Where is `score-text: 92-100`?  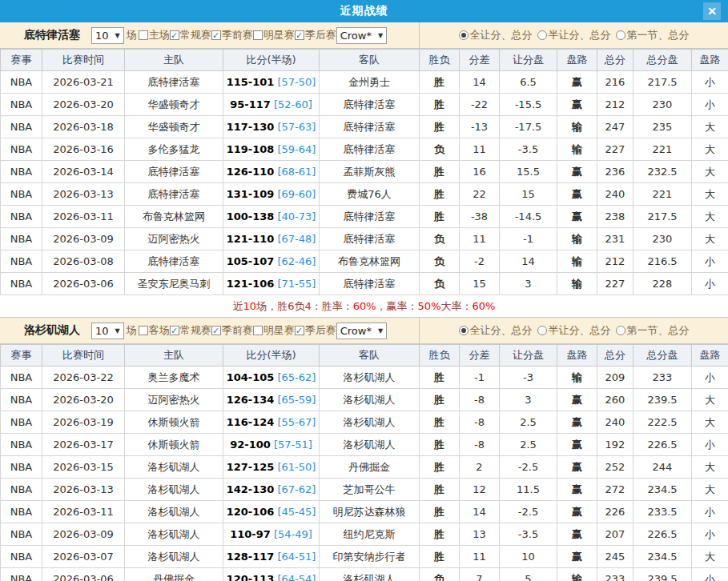
score-text: 92-100 is located at coordinates (250, 445).